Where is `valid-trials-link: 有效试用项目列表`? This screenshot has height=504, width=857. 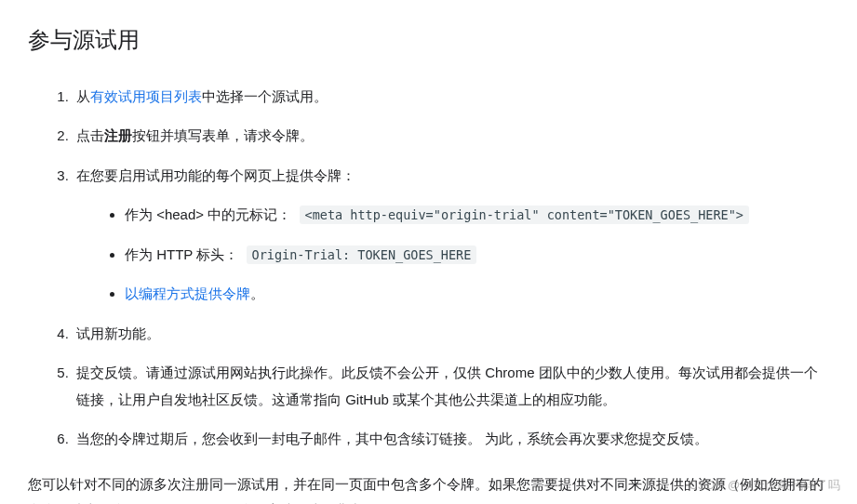
valid-trials-link: 有效试用项目列表 is located at coordinates (146, 97).